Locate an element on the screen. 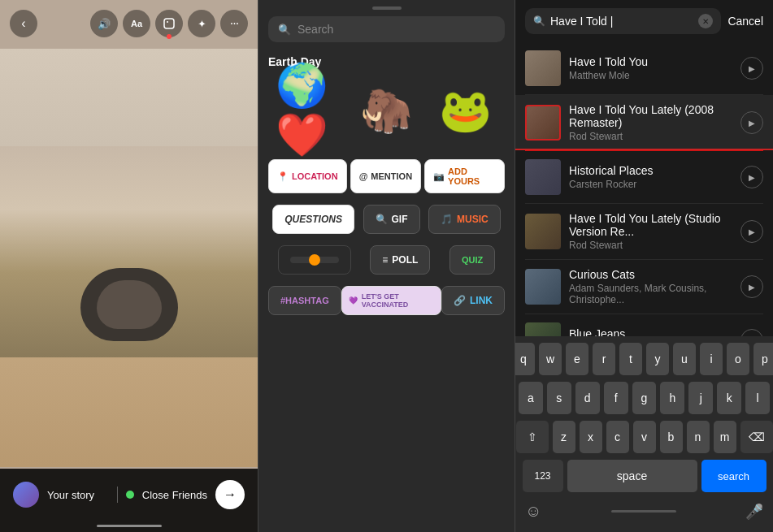  key-z: z is located at coordinates (564, 437).